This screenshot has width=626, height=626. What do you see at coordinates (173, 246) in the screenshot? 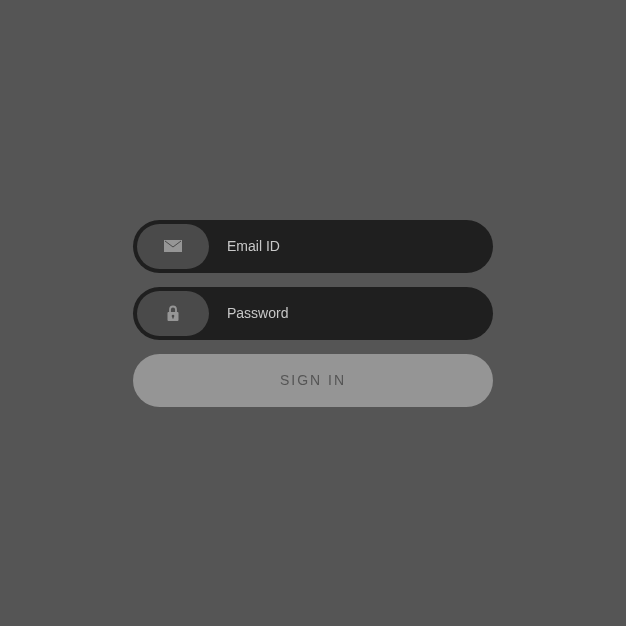
I see `envelope-icon` at bounding box center [173, 246].